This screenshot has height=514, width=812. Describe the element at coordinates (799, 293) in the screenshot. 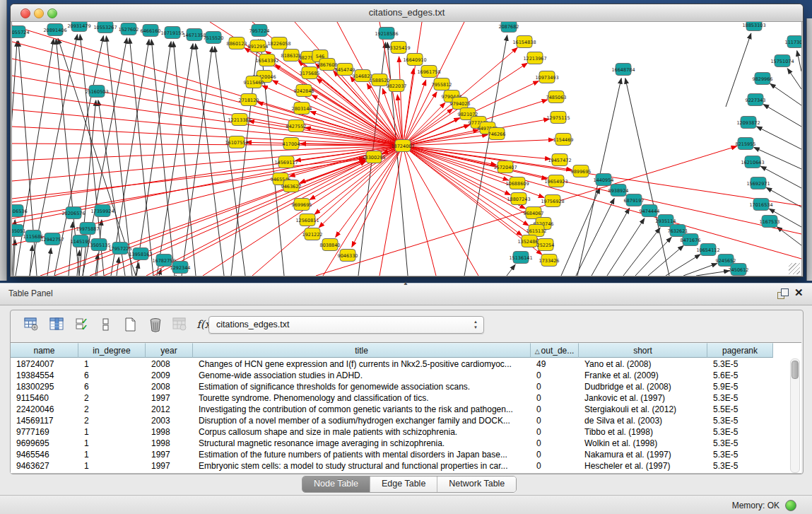

I see `close-panel-icon: ✕` at that location.